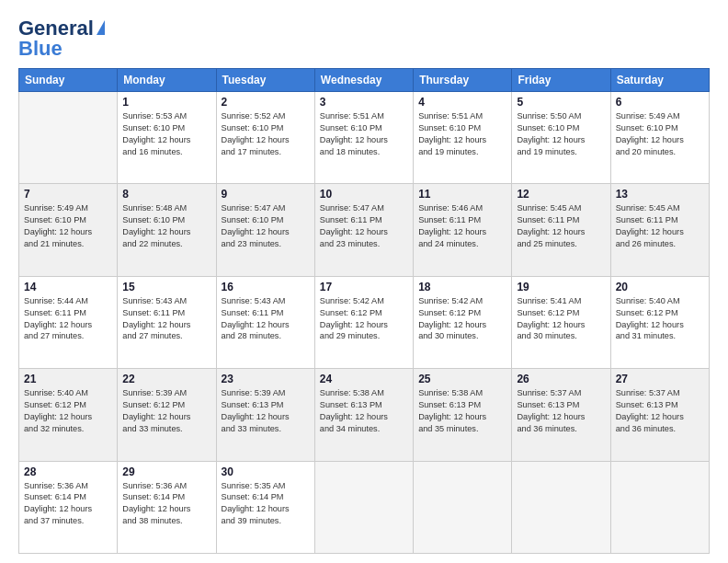 The height and width of the screenshot is (563, 728). What do you see at coordinates (62, 39) in the screenshot?
I see `logo: General Blue` at bounding box center [62, 39].